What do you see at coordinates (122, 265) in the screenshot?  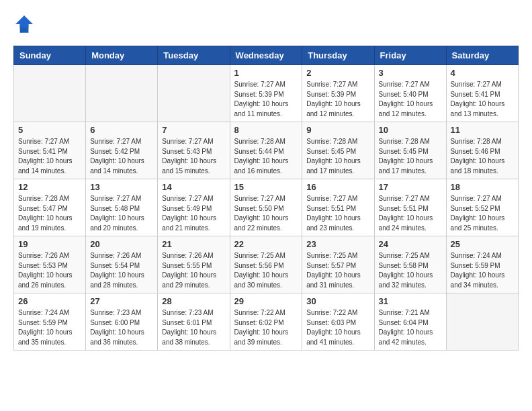 I see `calendar-cell: 20Sunrise: 7:26 AM Sunset: 5:54 PM Dayli…` at bounding box center [122, 265].